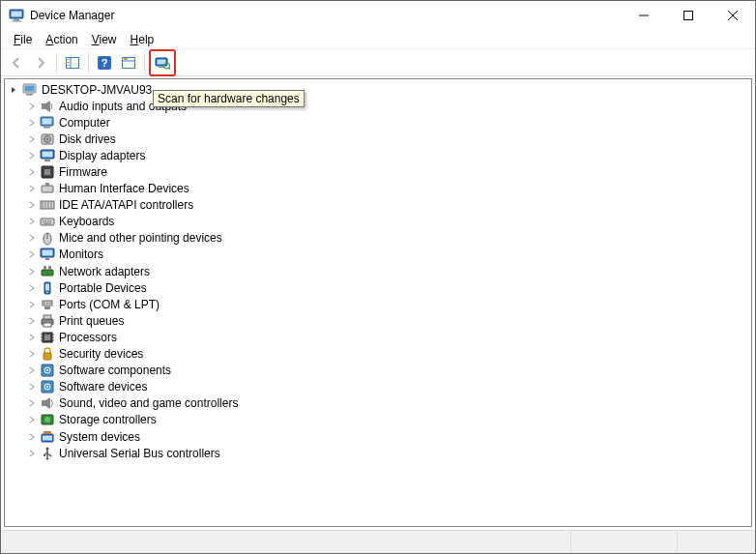  I want to click on scan-hardware-button, so click(162, 63).